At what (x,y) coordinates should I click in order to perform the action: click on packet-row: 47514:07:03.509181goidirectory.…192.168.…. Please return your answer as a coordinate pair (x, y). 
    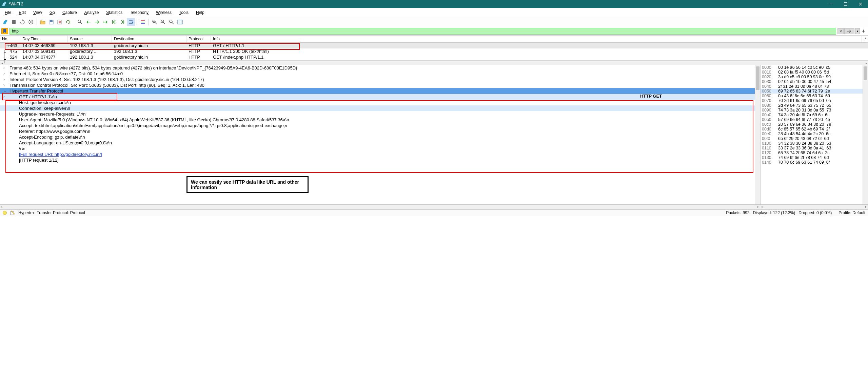
    Looking at the image, I should click on (434, 52).